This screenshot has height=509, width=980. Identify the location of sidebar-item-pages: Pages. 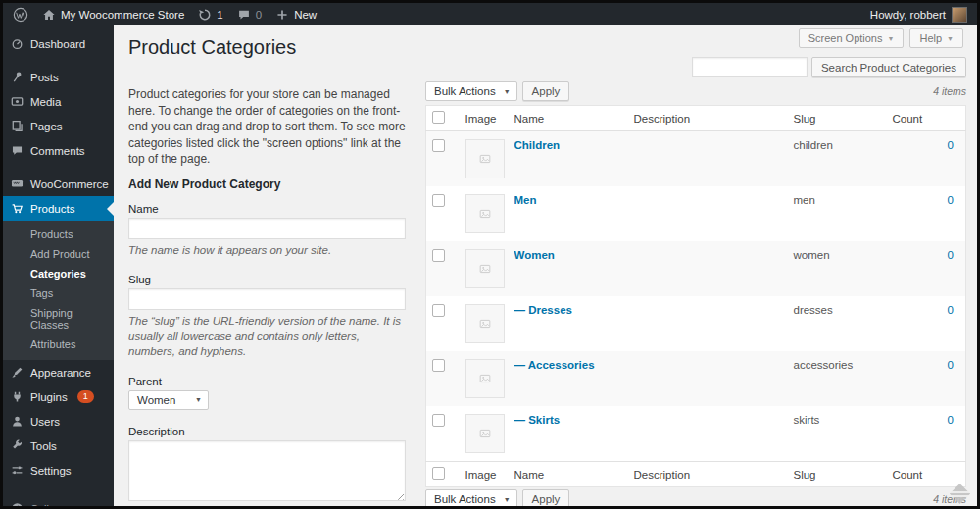
(59, 126).